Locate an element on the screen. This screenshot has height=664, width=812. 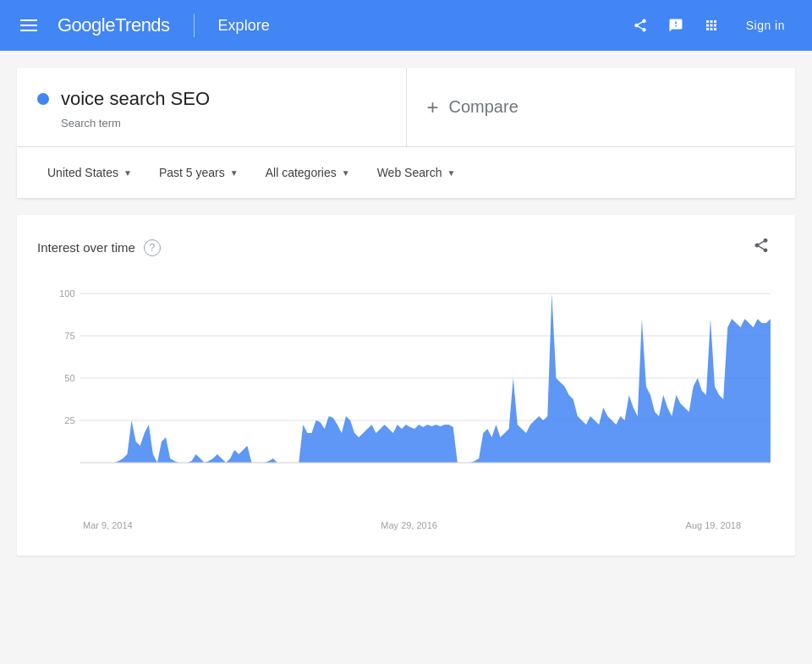
header-icons-group: Sign in is located at coordinates (712, 25).